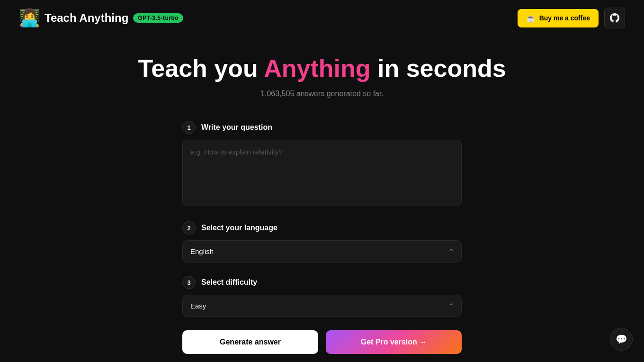 Image resolution: width=644 pixels, height=362 pixels. Describe the element at coordinates (250, 342) in the screenshot. I see `generate-button: Generate answer` at that location.